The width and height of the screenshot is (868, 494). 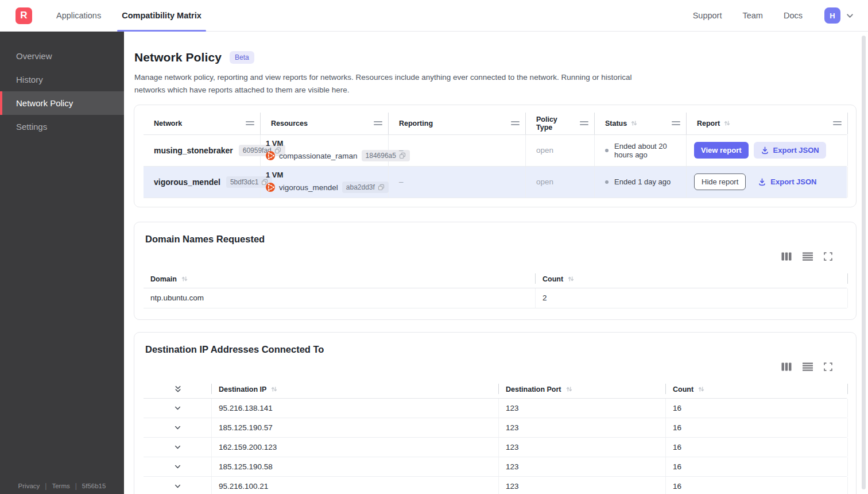 What do you see at coordinates (62, 103) in the screenshot?
I see `sidebar-item-network-policy: Network Policy` at bounding box center [62, 103].